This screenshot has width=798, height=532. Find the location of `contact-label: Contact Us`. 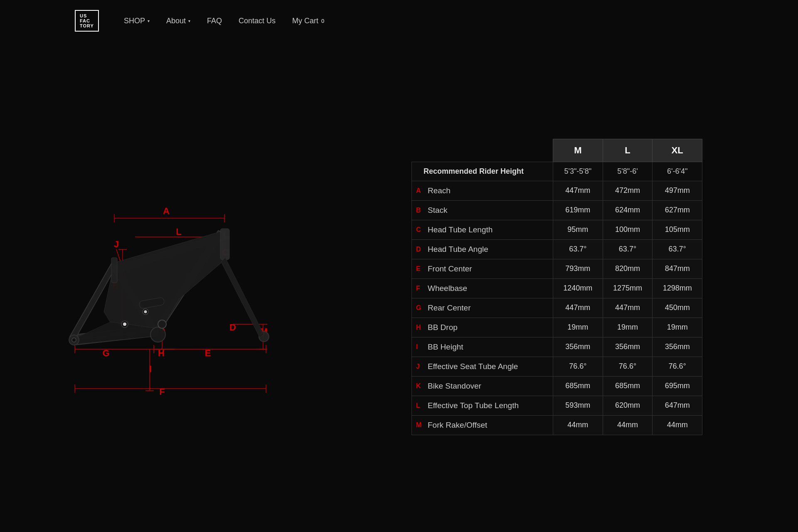

contact-label: Contact Us is located at coordinates (257, 21).